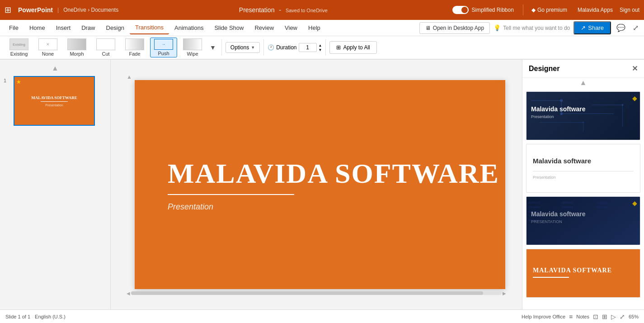 This screenshot has width=644, height=323. I want to click on designer-title: Designer, so click(544, 69).